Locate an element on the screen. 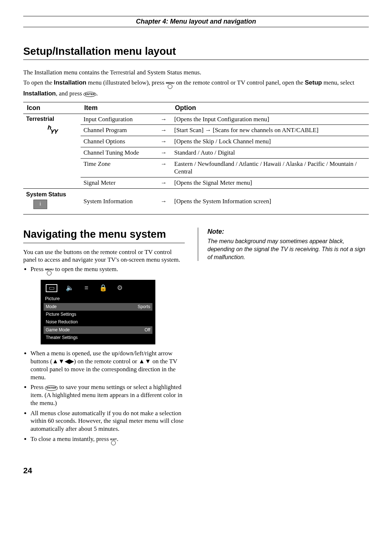 This screenshot has width=392, height=556. osd-row: Theater Settings is located at coordinates (98, 338).